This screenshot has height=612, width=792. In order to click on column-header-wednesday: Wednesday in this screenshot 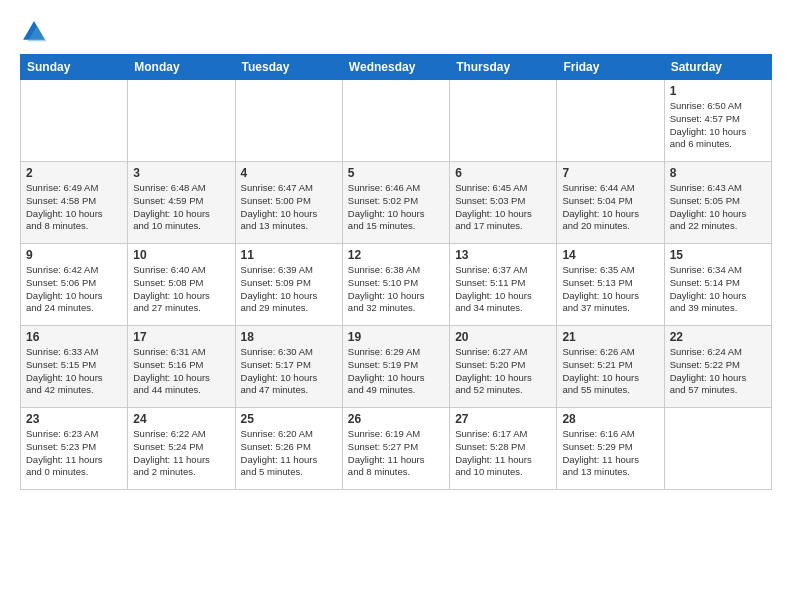, I will do `click(396, 68)`.